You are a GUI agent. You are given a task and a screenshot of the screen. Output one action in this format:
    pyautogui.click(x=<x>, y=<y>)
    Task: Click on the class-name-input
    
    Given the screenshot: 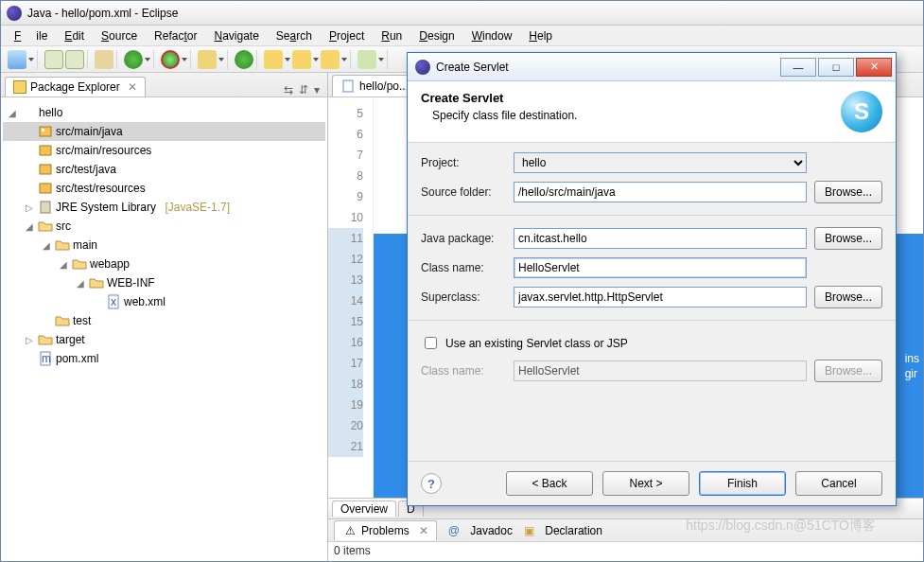 What is the action you would take?
    pyautogui.click(x=660, y=268)
    